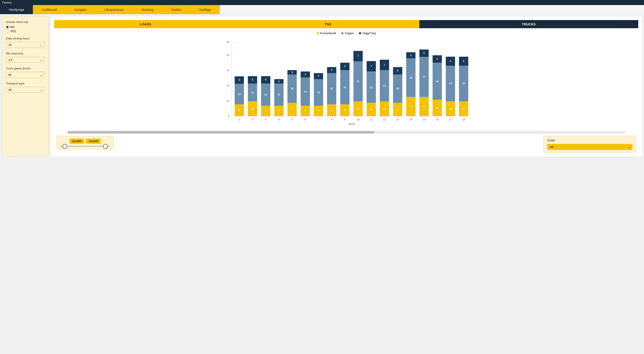 The image size is (644, 354). Describe the element at coordinates (328, 33) in the screenshot. I see `legend-label-konventionell: Konventionell` at that location.